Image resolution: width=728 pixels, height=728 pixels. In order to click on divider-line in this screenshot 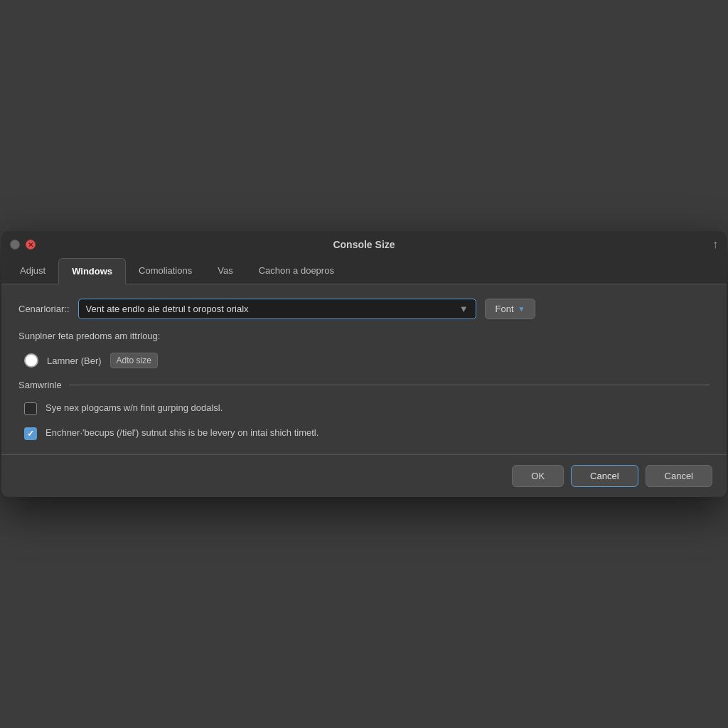, I will do `click(390, 385)`.